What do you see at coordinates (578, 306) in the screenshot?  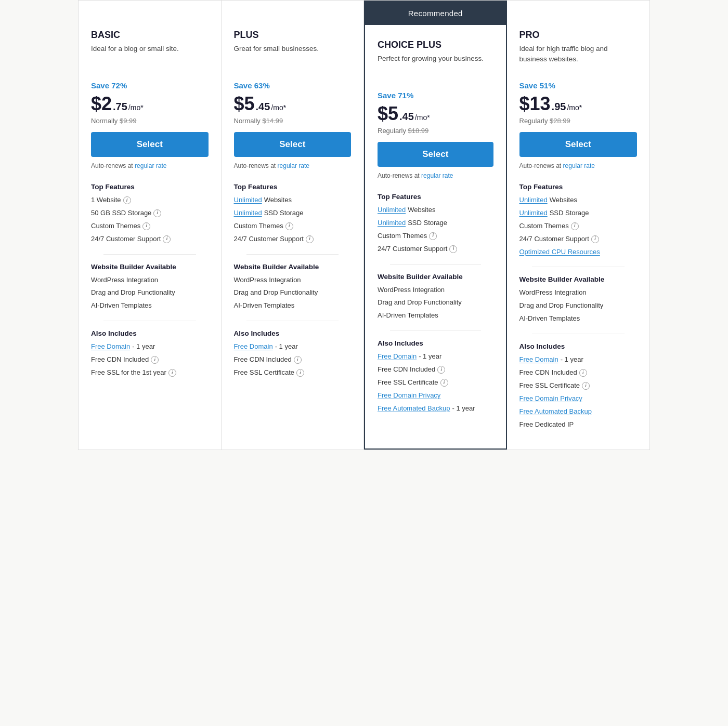 I see `builder-feature-item: Drag and Drop Functionality` at bounding box center [578, 306].